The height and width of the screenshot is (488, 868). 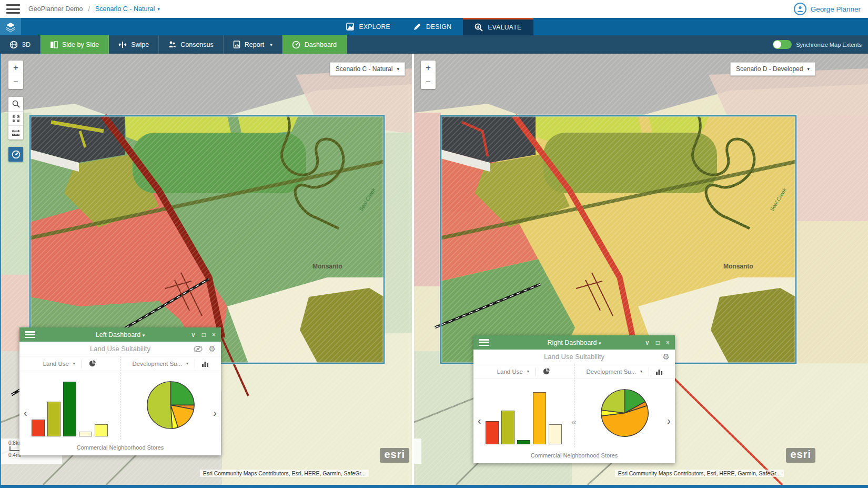 What do you see at coordinates (54, 45) in the screenshot?
I see `side-by-side-icon` at bounding box center [54, 45].